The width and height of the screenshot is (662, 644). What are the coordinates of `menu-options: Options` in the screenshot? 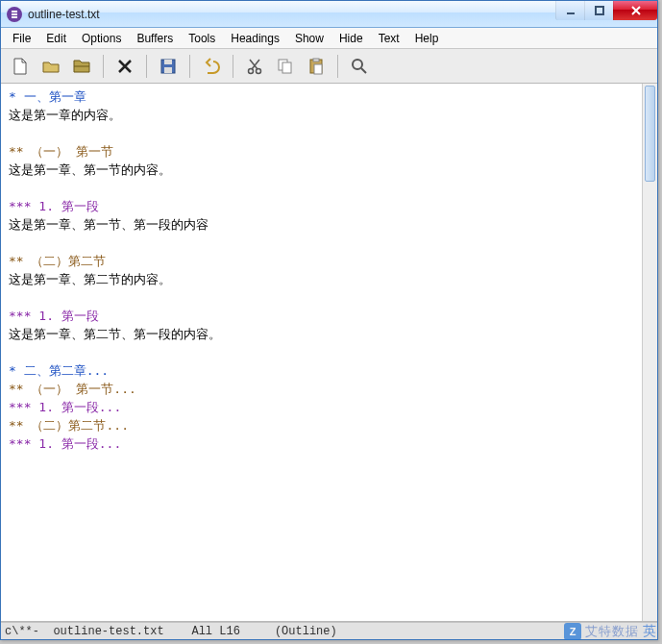 It's located at (102, 38).